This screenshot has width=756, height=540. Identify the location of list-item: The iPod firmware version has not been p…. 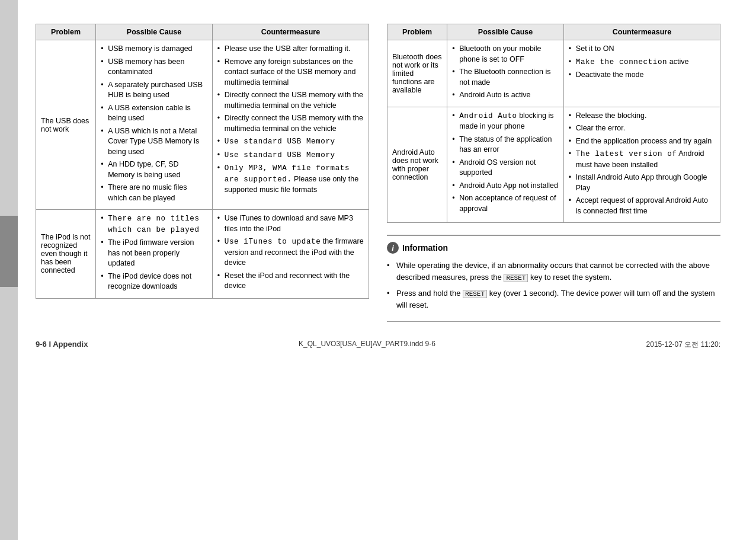
(154, 254).